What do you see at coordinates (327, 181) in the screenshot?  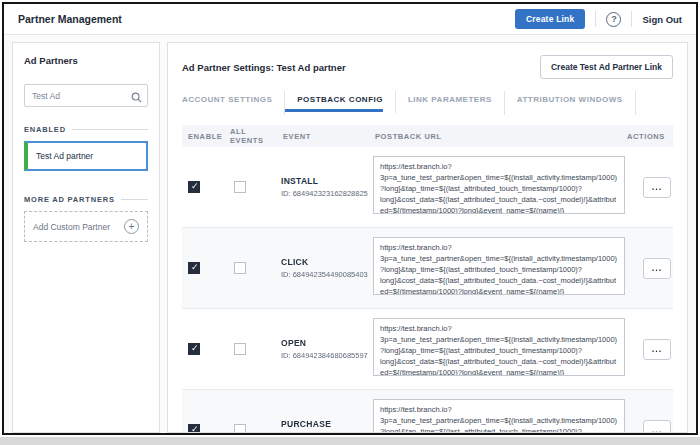 I see `event-name: INSTALL` at bounding box center [327, 181].